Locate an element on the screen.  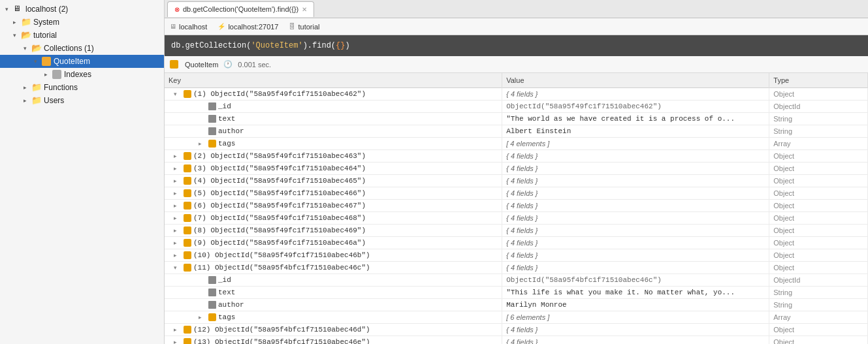
table-row: (5) ObjectId("58a95f49fc1f71510abec466")… is located at coordinates (516, 193).